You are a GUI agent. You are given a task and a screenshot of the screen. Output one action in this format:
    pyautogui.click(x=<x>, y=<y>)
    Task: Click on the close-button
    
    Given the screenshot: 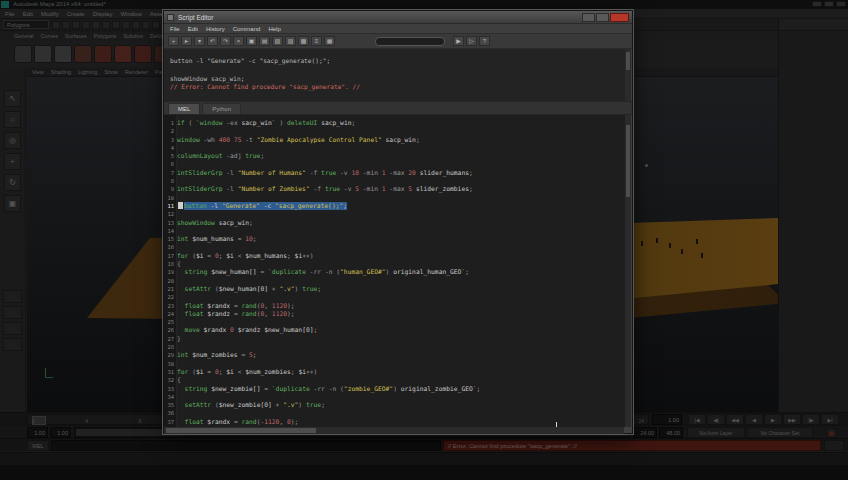 What is the action you would take?
    pyautogui.click(x=620, y=18)
    